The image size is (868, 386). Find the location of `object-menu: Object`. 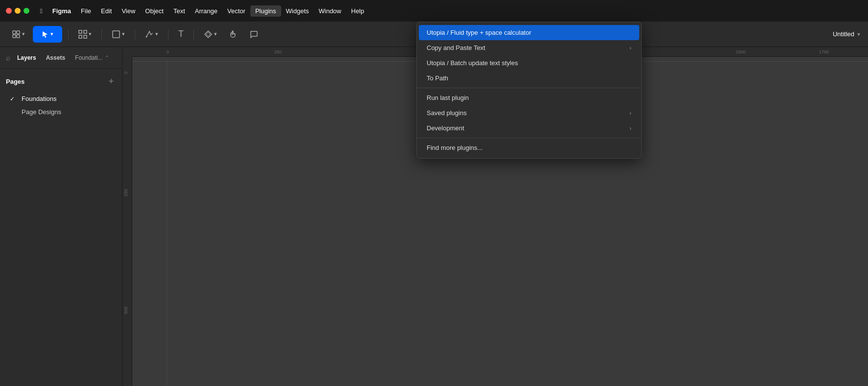

object-menu: Object is located at coordinates (154, 11).